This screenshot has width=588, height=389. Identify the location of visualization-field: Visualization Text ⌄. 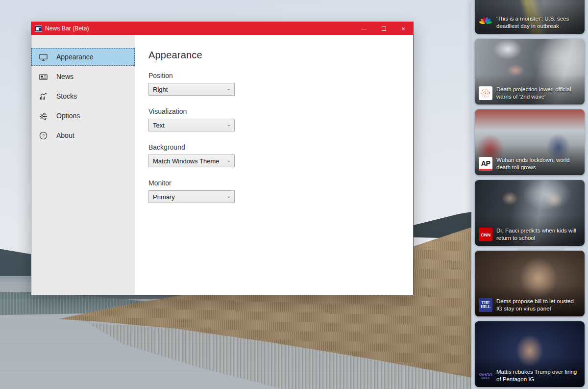
(281, 120).